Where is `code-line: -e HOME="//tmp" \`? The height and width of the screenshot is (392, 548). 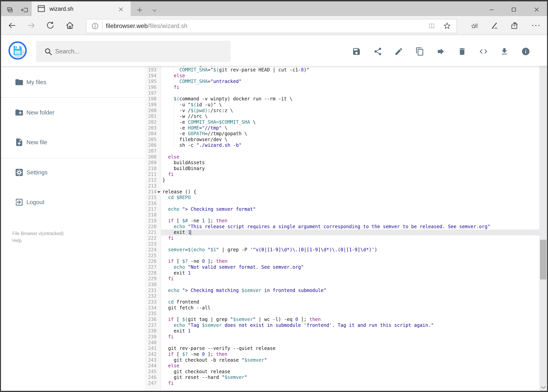 code-line: -e HOME="//tmp" \ is located at coordinates (195, 128).